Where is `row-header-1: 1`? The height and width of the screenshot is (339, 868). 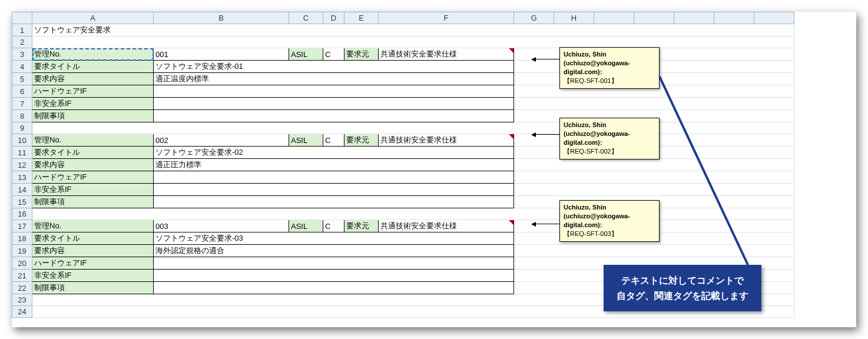
row-header-1: 1 is located at coordinates (22, 31).